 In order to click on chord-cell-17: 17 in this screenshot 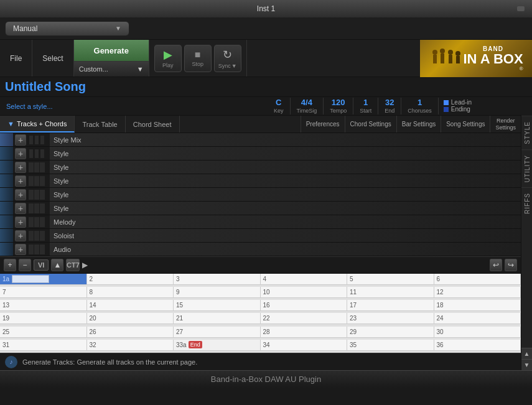, I will do `click(391, 305)`.